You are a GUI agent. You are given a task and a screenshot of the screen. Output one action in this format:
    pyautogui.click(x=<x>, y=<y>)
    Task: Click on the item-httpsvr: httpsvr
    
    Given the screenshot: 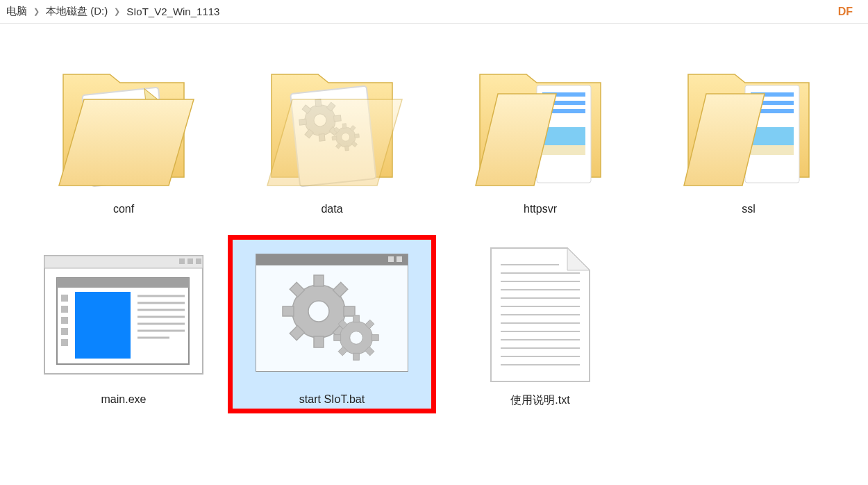 What is the action you would take?
    pyautogui.click(x=540, y=133)
    